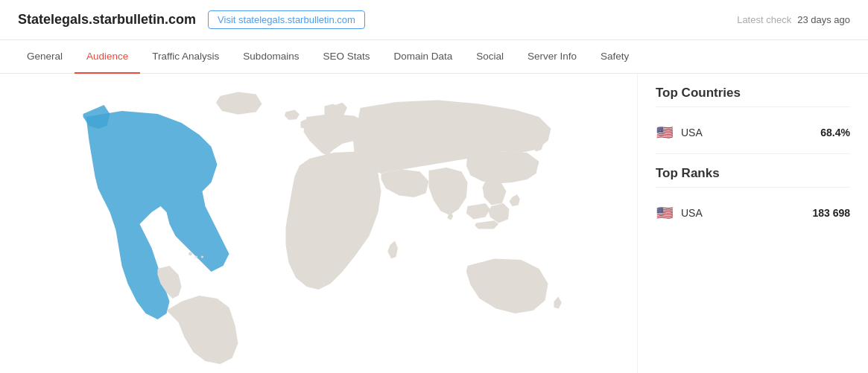 The width and height of the screenshot is (868, 373). I want to click on top-ranks-title: Top Ranks, so click(753, 177).